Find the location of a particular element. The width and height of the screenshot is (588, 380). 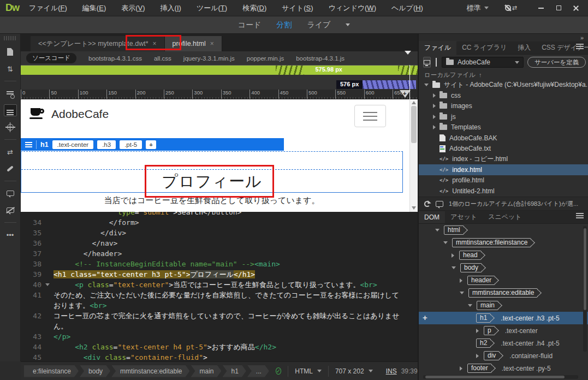

file-tree-item: js is located at coordinates (503, 117).